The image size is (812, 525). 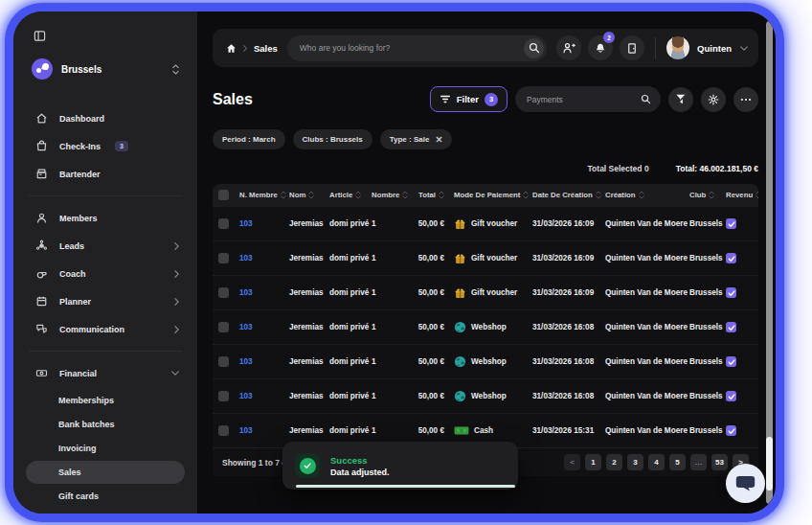 I want to click on toast-success: Success Data adjusted., so click(x=400, y=466).